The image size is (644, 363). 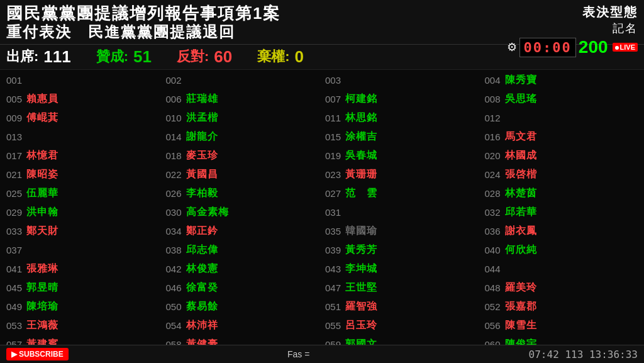 What do you see at coordinates (23, 57) in the screenshot?
I see `attendance-label: 出席:` at bounding box center [23, 57].